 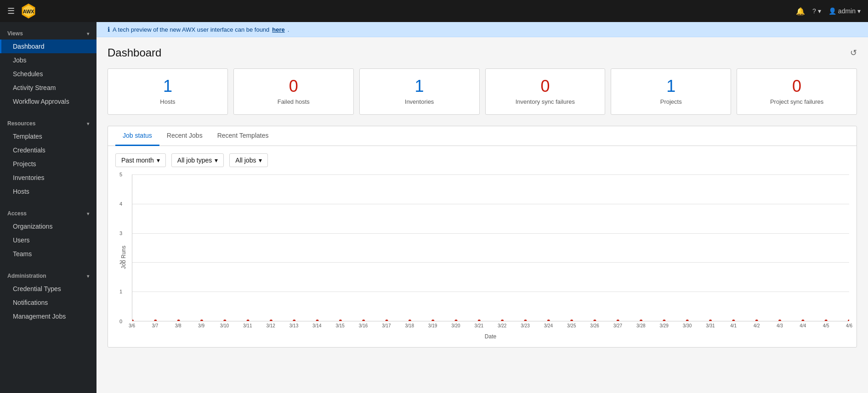 I want to click on chart-controls: Past month ▾ All job types ▾ All jobs ▾, so click(x=482, y=160).